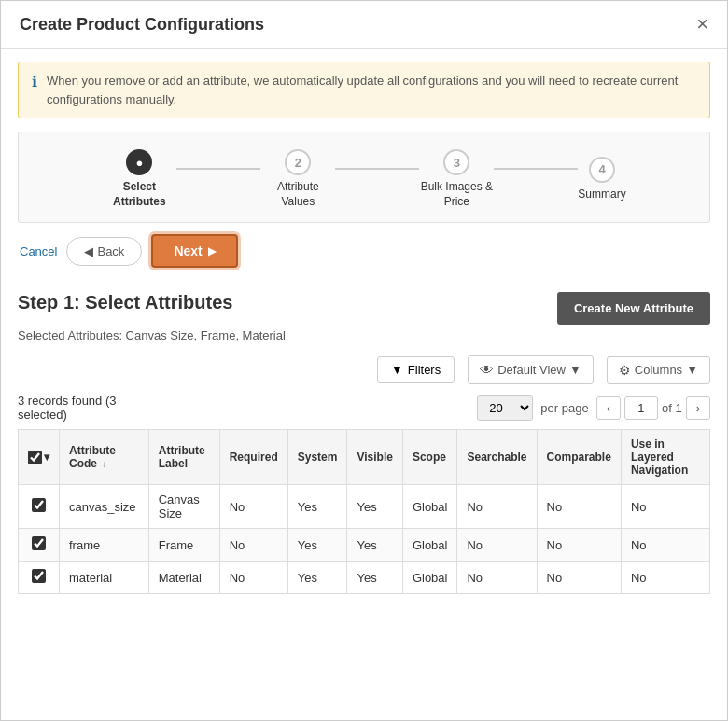 Image resolution: width=728 pixels, height=721 pixels. Describe the element at coordinates (653, 409) in the screenshot. I see `page-nav: ‹ 1 of 1 ›` at that location.